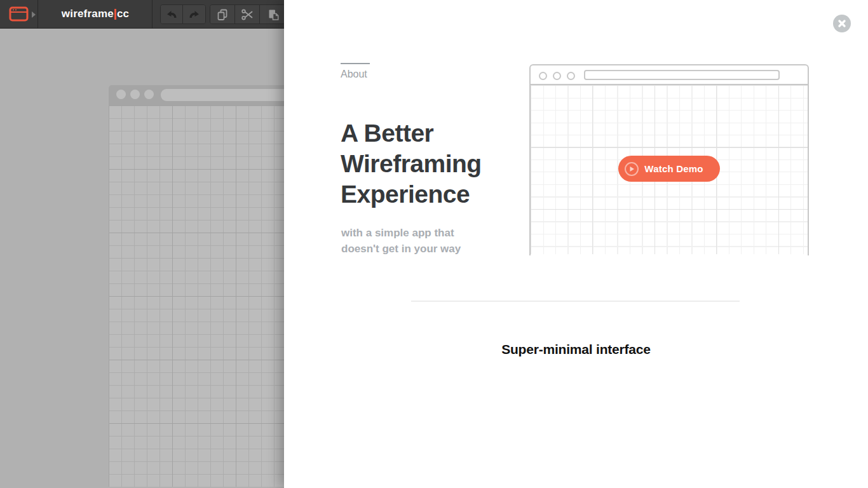  What do you see at coordinates (632, 169) in the screenshot?
I see `play-icon` at bounding box center [632, 169].